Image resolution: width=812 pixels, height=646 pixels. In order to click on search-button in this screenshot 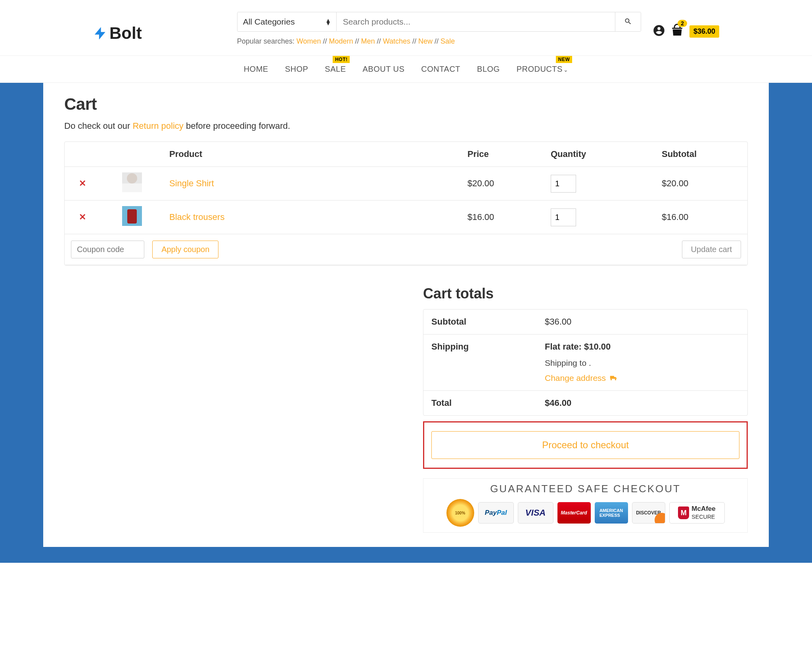, I will do `click(628, 22)`.